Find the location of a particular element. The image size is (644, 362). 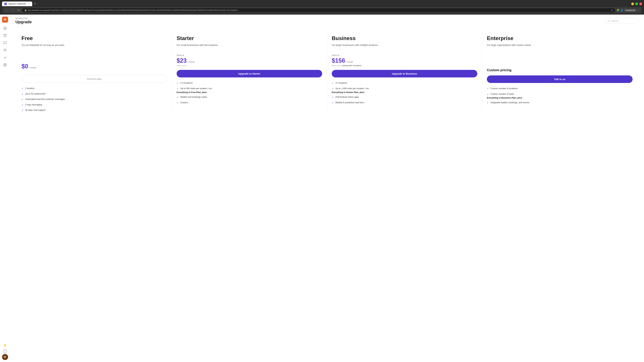

free-plan-desc: Try out Waitwhile for as long as you wan… is located at coordinates (94, 47).